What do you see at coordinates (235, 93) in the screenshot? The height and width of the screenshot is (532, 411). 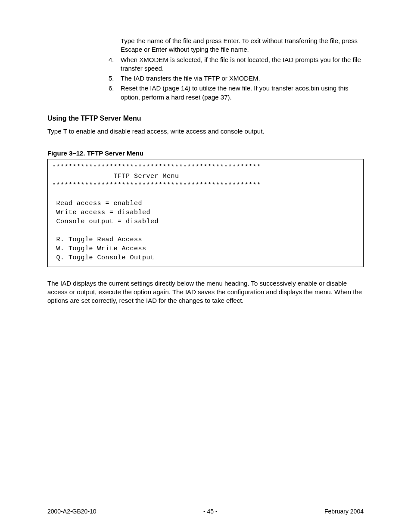 I see `list-item: 6. Reset the IAD (page 14) to utilize th…` at bounding box center [235, 93].